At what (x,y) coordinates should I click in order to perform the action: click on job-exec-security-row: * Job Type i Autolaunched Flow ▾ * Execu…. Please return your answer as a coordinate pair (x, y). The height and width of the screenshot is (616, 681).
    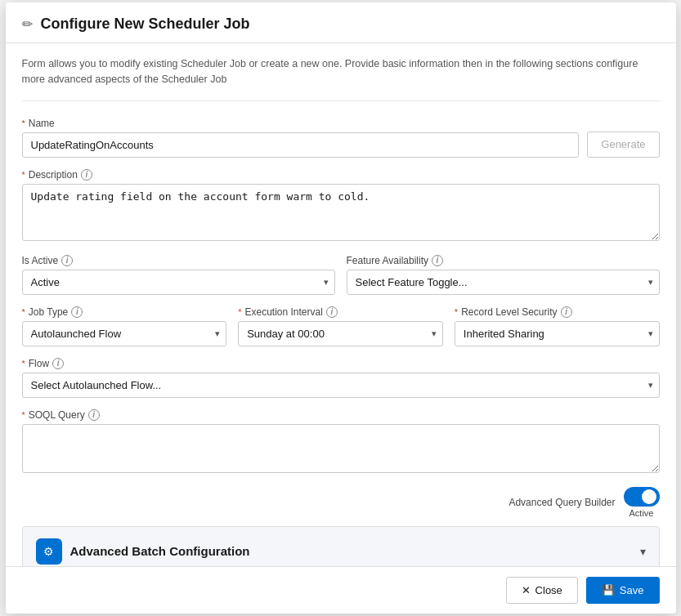
    Looking at the image, I should click on (341, 327).